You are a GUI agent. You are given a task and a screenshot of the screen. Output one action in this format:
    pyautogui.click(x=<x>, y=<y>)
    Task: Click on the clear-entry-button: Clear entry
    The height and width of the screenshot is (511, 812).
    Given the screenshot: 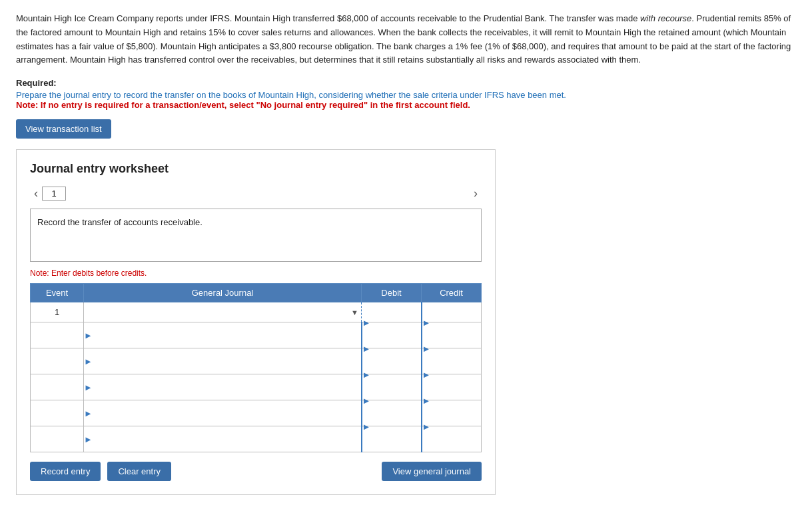 What is the action you would take?
    pyautogui.click(x=139, y=472)
    